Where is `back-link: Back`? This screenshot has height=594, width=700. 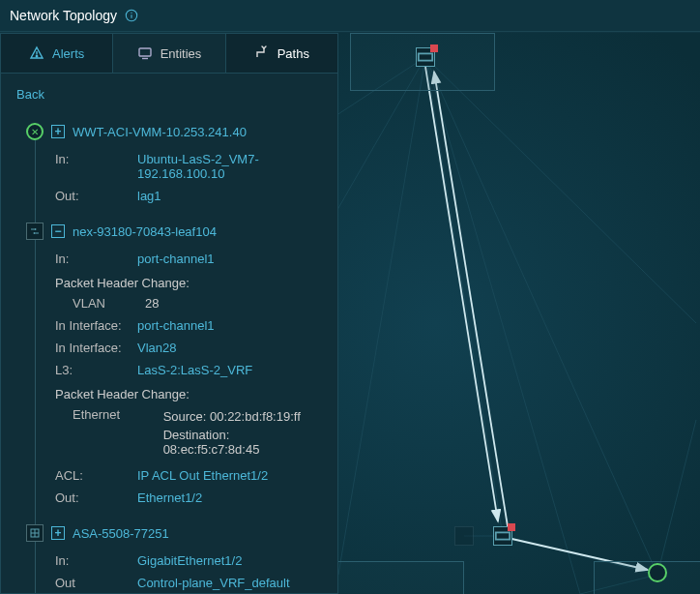 back-link: Back is located at coordinates (169, 95).